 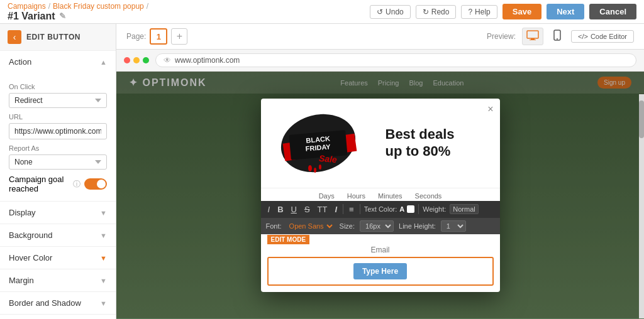 I want to click on code-icon: </>, so click(x=583, y=36).